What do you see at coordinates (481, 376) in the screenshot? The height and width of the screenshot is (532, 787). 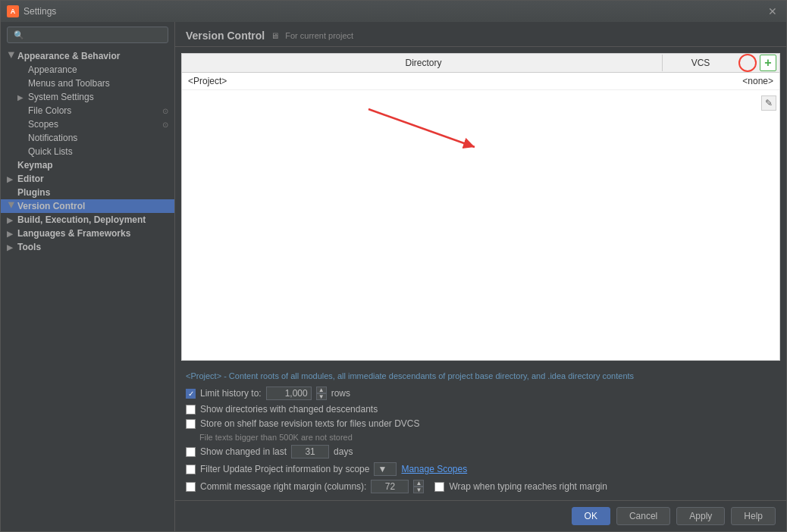 I see `settings-note: <Project> - Content roots of all modules…` at bounding box center [481, 376].